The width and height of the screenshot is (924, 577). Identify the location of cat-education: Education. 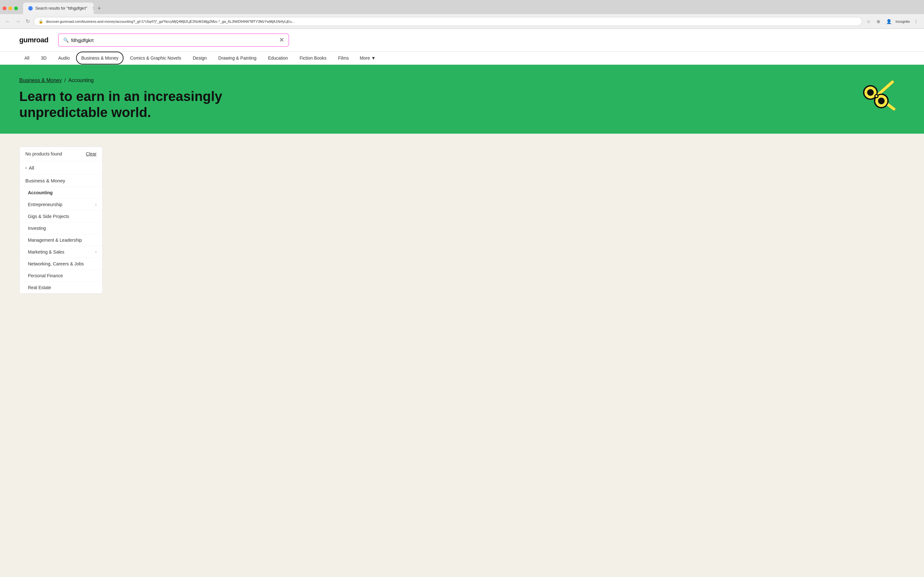
(278, 58).